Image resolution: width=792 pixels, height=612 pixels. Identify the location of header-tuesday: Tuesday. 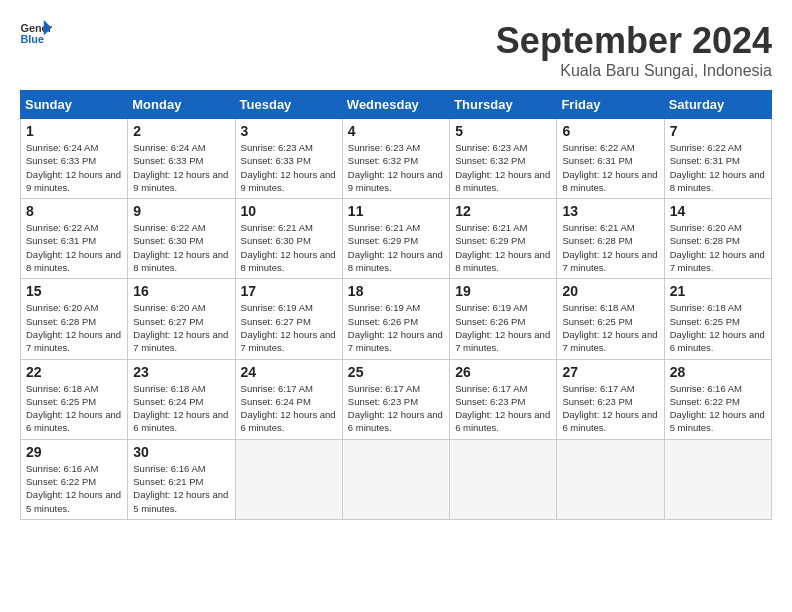
(288, 105).